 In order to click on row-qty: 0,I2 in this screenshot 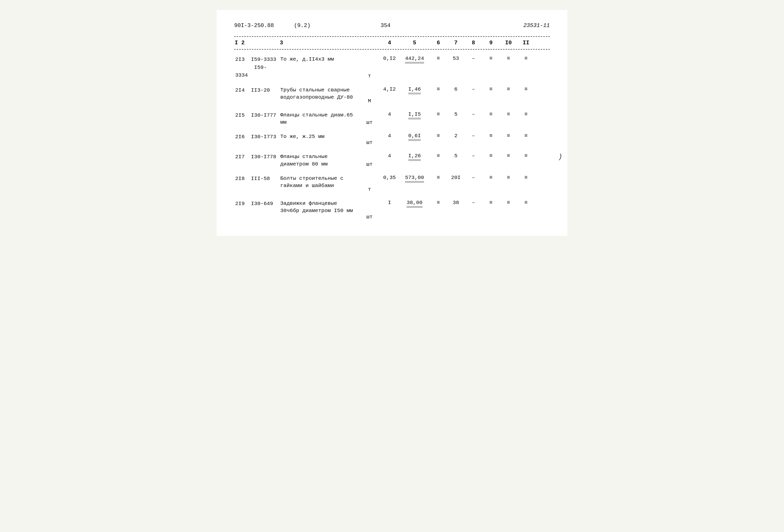, I will do `click(389, 59)`.